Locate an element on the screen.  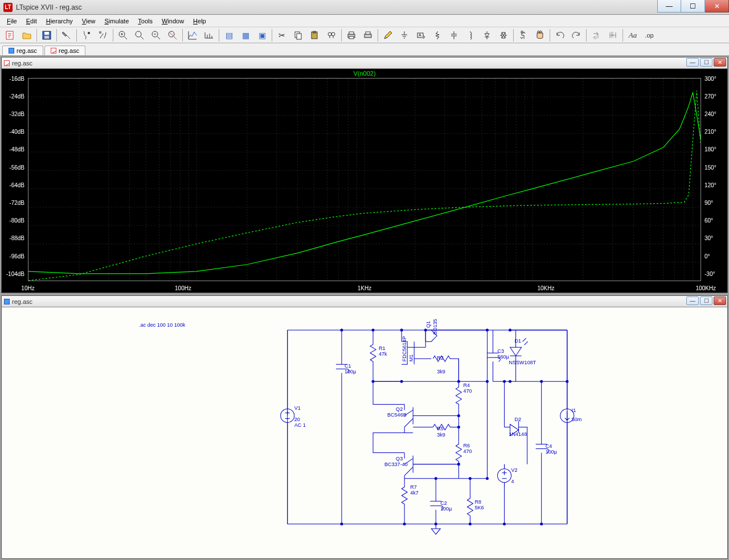
close-button: ✕ is located at coordinates (717, 6).